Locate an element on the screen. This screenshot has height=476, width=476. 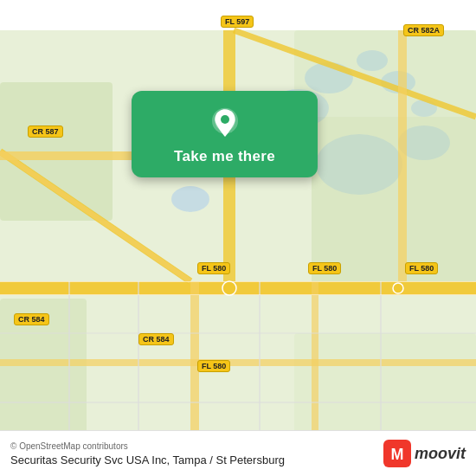
moovit-text: moovit is located at coordinates (440, 453).